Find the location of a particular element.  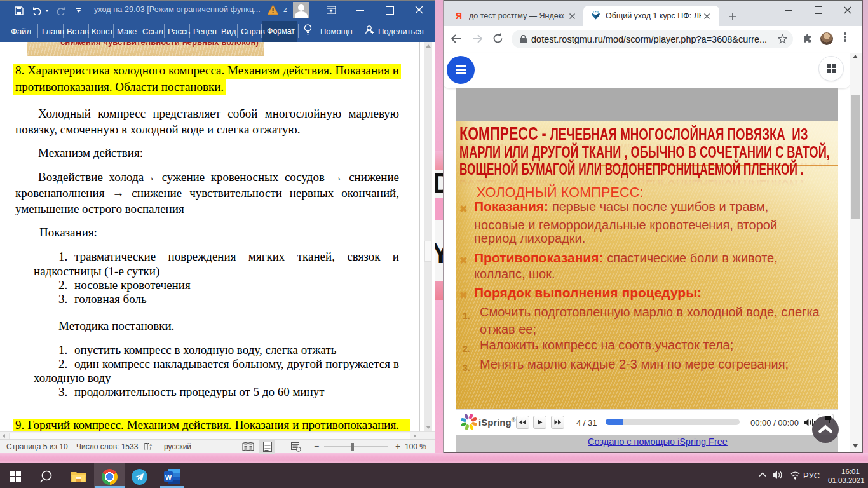

svg-text: x is located at coordinates (151, 445).